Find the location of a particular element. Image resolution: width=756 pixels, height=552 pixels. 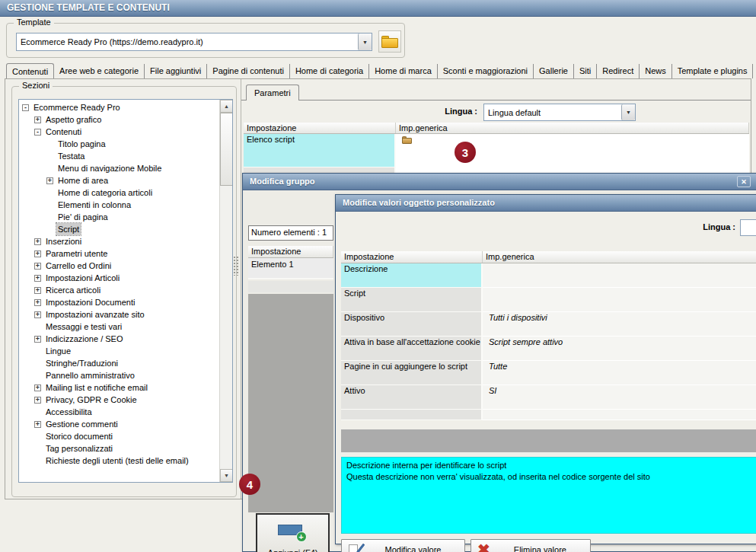

tree-item: -Contenuti is located at coordinates (119, 132).